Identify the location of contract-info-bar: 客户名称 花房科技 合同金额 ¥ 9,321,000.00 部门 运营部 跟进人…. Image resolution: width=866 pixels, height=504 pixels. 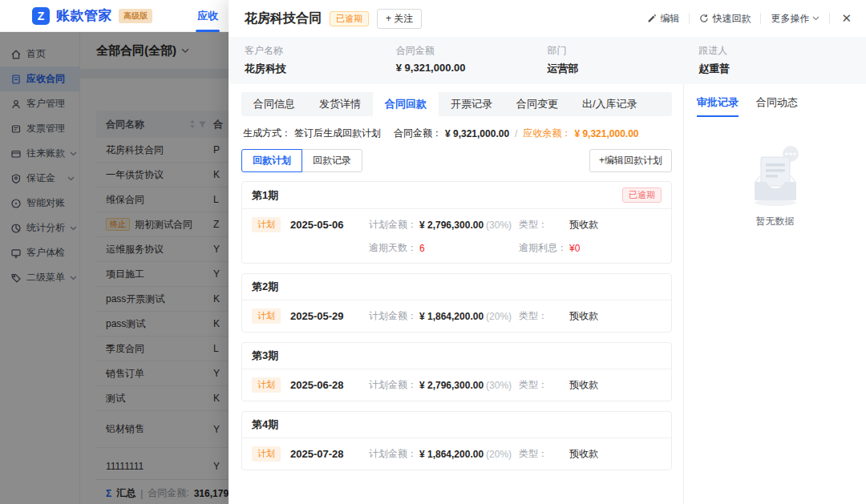
(547, 61).